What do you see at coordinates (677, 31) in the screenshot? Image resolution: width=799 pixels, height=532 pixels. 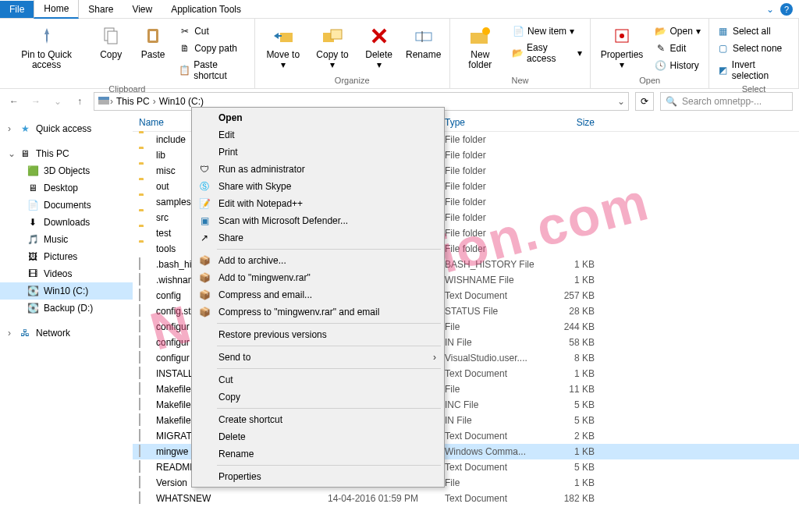 I see `open-button: 📂Open ▾` at bounding box center [677, 31].